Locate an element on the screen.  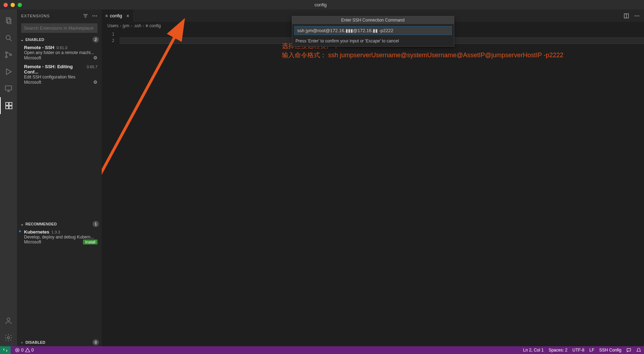
run-debug-icon is located at coordinates (8, 72).